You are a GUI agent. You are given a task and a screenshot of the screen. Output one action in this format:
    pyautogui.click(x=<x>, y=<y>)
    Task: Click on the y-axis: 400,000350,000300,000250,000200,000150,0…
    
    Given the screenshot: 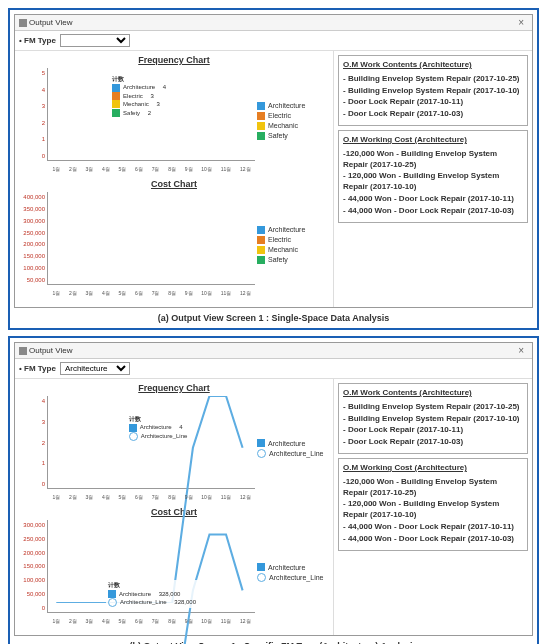 What is the action you would take?
    pyautogui.click(x=33, y=244)
    